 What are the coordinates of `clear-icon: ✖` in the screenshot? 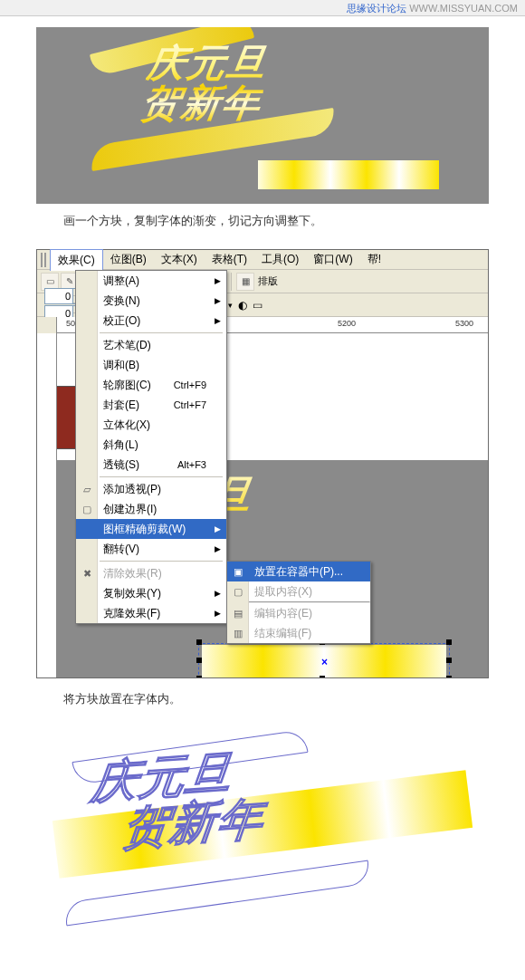 It's located at (87, 573).